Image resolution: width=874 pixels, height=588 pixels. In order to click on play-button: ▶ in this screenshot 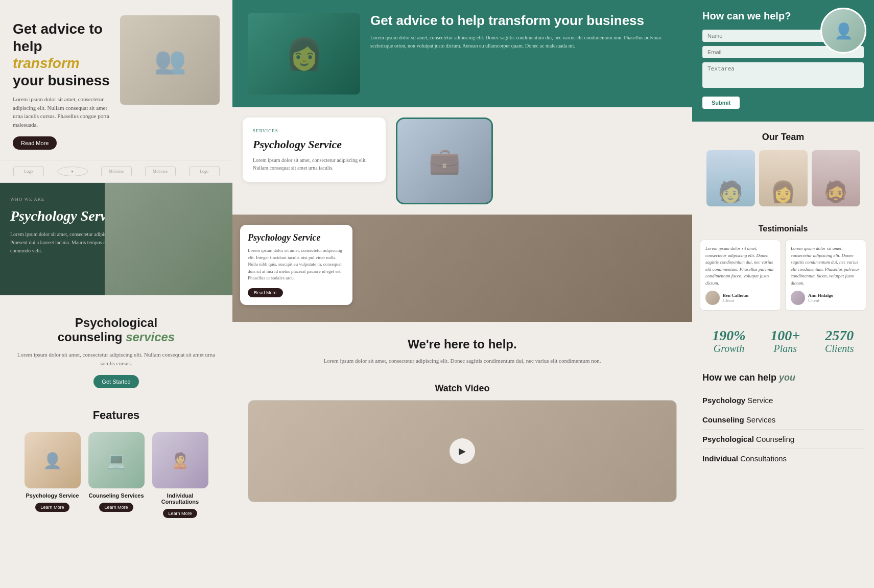, I will do `click(462, 451)`.